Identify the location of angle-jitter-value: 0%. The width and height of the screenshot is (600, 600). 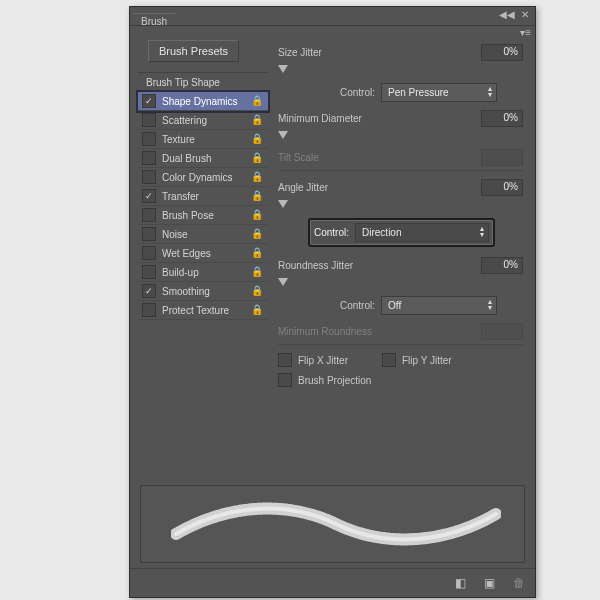
(502, 188).